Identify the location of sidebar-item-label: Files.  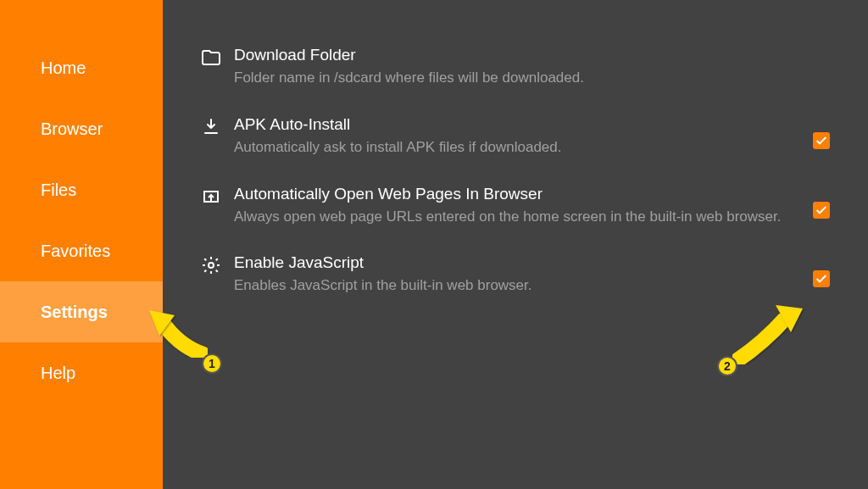
(58, 190).